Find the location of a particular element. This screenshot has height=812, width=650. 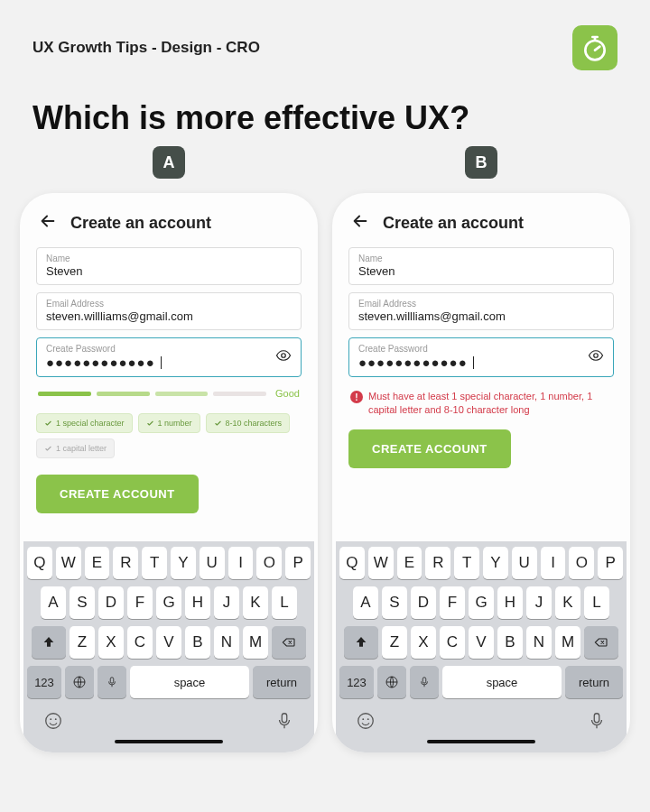

variant-badge-b: B is located at coordinates (481, 162).